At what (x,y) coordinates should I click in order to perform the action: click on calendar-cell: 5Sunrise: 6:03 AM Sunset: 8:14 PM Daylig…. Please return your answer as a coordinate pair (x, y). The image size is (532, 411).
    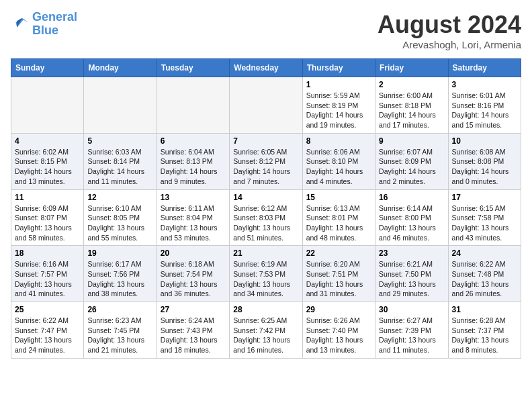
    Looking at the image, I should click on (120, 161).